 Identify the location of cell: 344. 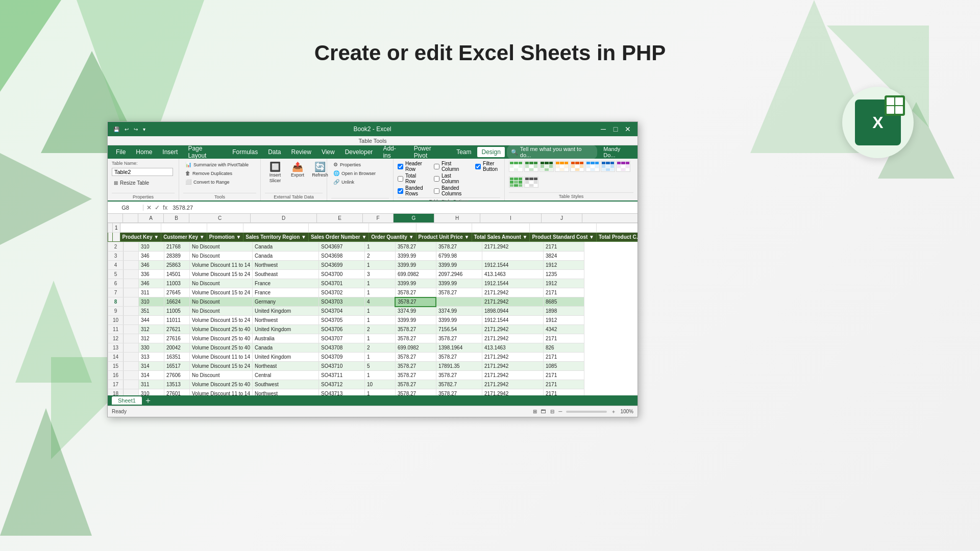
(152, 320).